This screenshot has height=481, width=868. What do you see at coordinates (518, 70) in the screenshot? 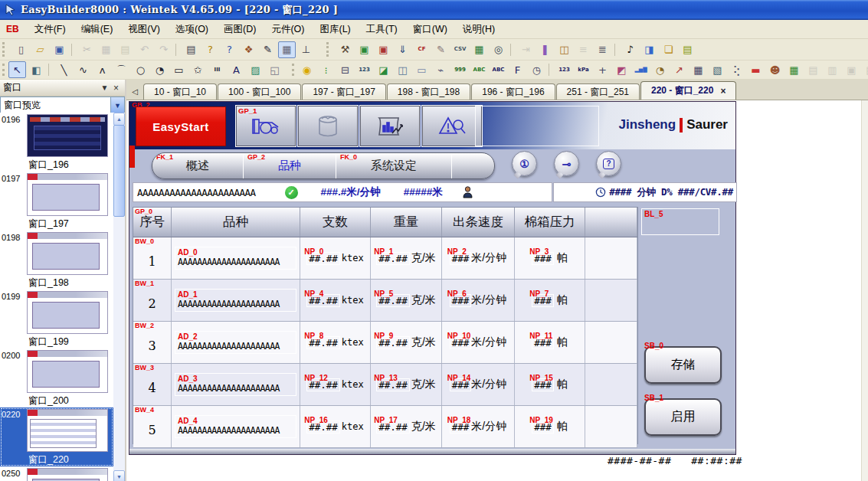
I see `toolbar-icon: F` at bounding box center [518, 70].